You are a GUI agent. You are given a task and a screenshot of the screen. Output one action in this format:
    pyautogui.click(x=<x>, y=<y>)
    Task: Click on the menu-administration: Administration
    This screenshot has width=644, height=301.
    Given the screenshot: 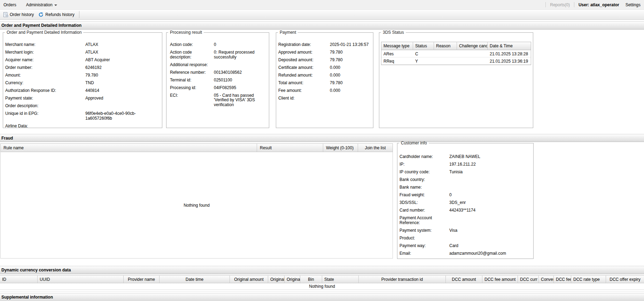 What is the action you would take?
    pyautogui.click(x=42, y=5)
    